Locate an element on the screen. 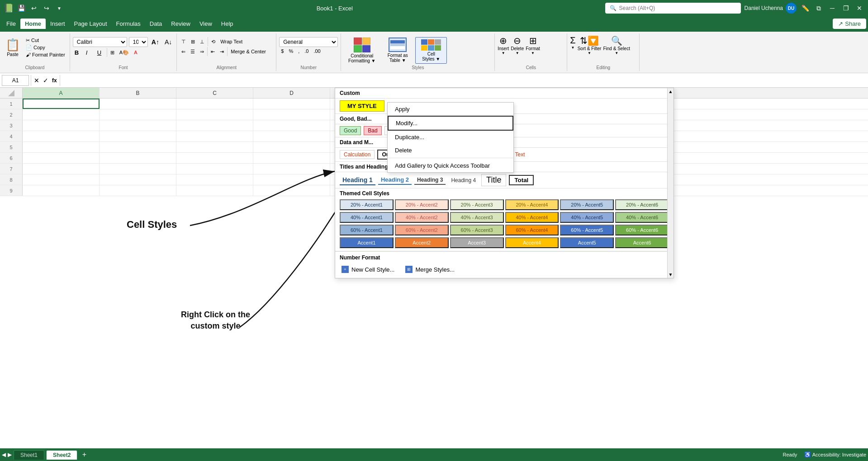 This screenshot has height=461, width=868. align-right-button: ⇒ is located at coordinates (202, 52).